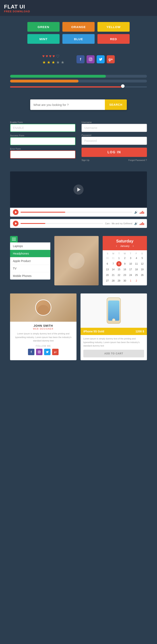 This screenshot has width=157, height=644. I want to click on video-section: 🔊 Cam - Me and my Girlfriend 🔊, so click(78, 202).